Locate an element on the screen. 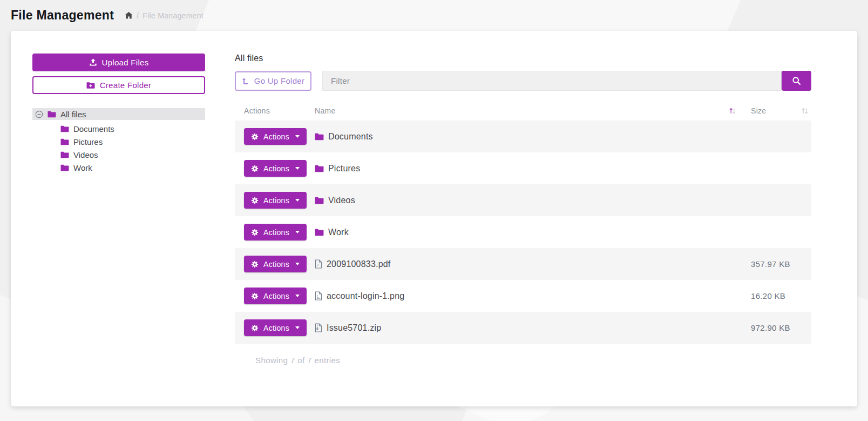 This screenshot has width=868, height=421. upload-files-button: Upload Files is located at coordinates (119, 63).